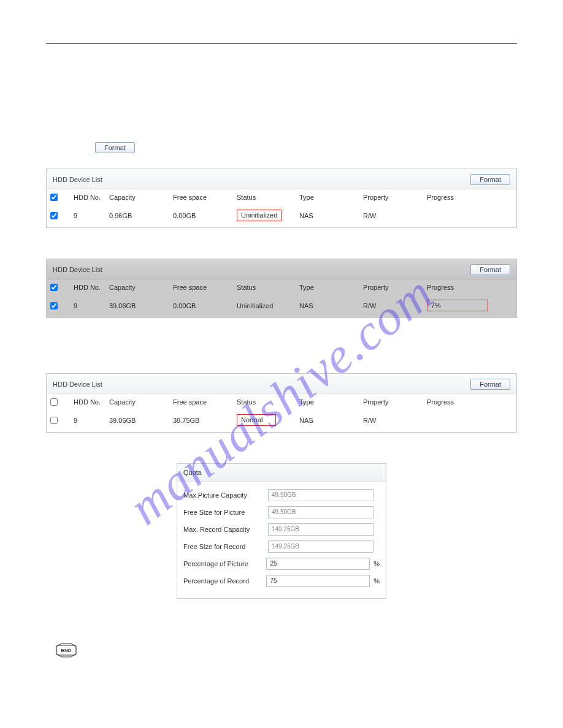 This screenshot has width=563, height=728. Describe the element at coordinates (224, 529) in the screenshot. I see `quota-label: Max. Record Capacity` at that location.